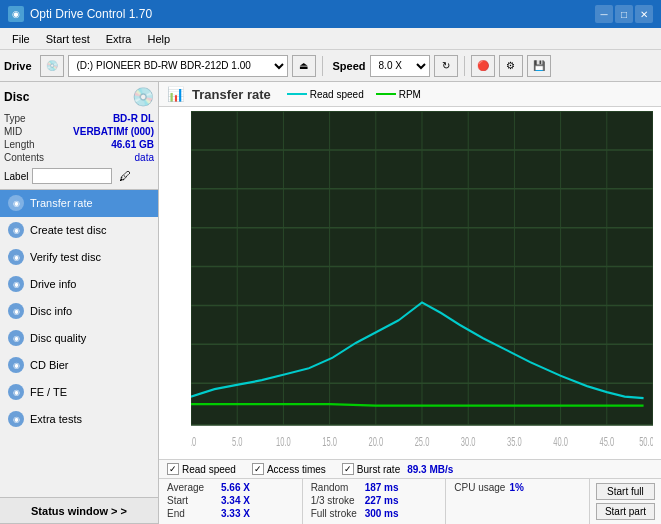 The width and height of the screenshot is (661, 524). Describe the element at coordinates (68, 39) in the screenshot. I see `menu-start-test: Start test` at that location.